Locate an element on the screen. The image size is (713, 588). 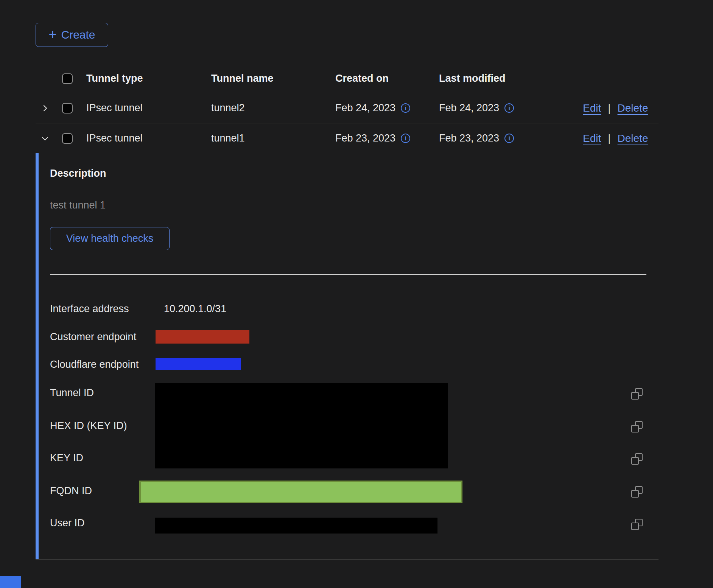
ids-redaction-block is located at coordinates (301, 426).